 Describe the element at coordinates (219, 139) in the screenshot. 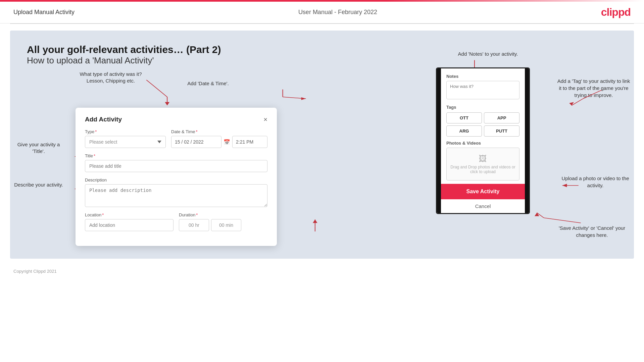

I see `form-group-datetime: Date & Time* 📅` at that location.